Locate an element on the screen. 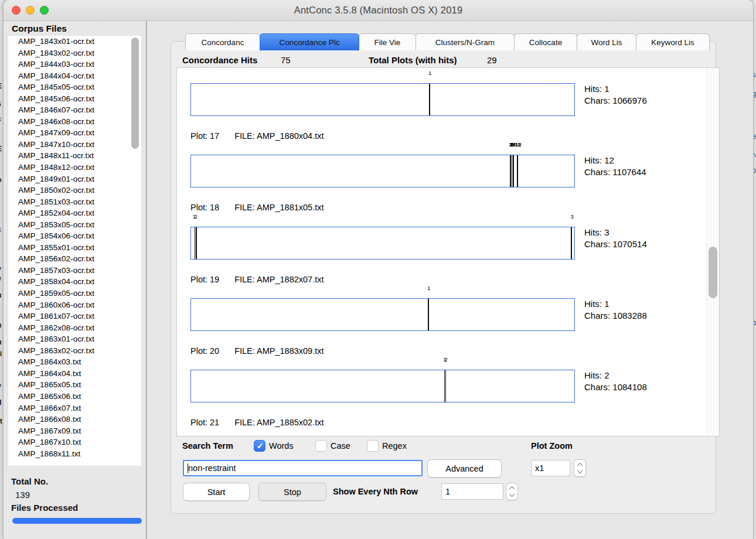 The height and width of the screenshot is (539, 756). case-checkbox is located at coordinates (321, 446).